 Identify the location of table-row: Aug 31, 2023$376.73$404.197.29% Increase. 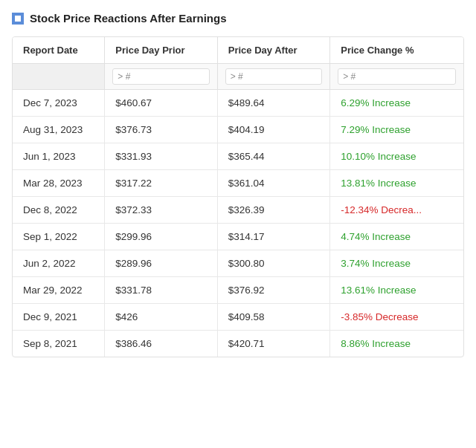
(238, 130).